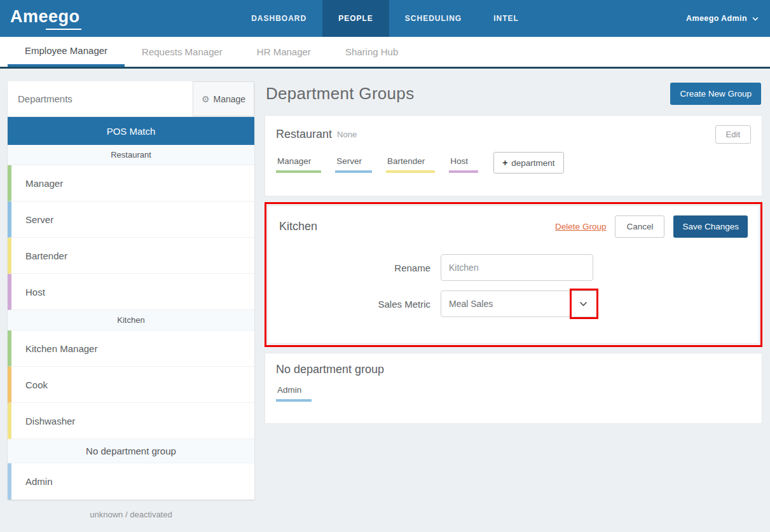 The width and height of the screenshot is (770, 532). Describe the element at coordinates (131, 348) in the screenshot. I see `dept-item-kitchen-manager: Kitchen Manager` at that location.